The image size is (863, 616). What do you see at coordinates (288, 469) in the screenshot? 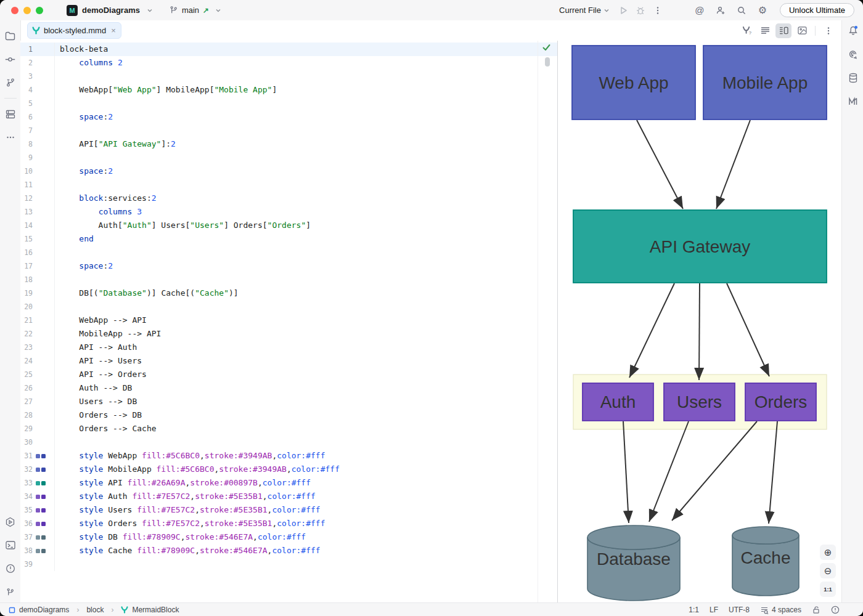
I see `code-line: 32 style MobileApp fill:#5C6BC0,stroke:#…` at bounding box center [288, 469].